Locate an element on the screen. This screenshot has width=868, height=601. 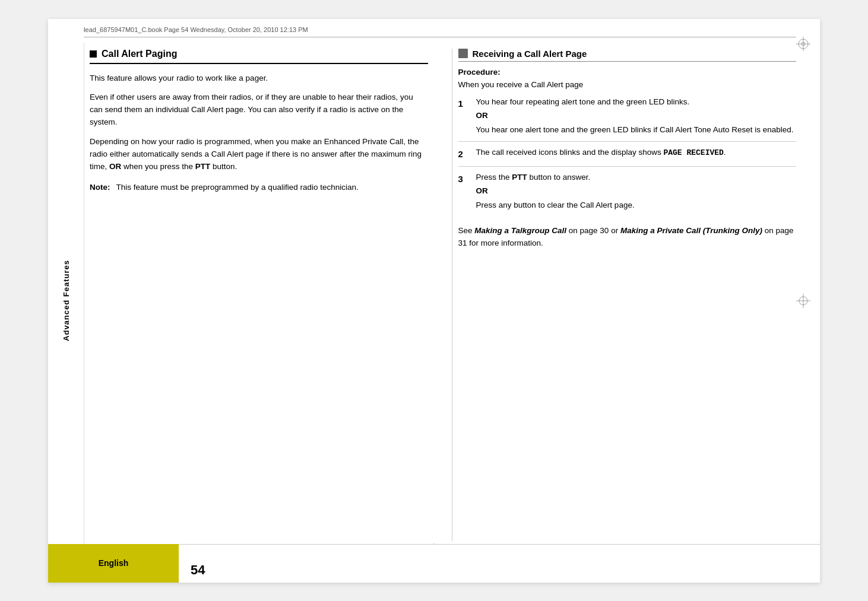
left-para-3: Depending on how your radio is programme… is located at coordinates (259, 154).